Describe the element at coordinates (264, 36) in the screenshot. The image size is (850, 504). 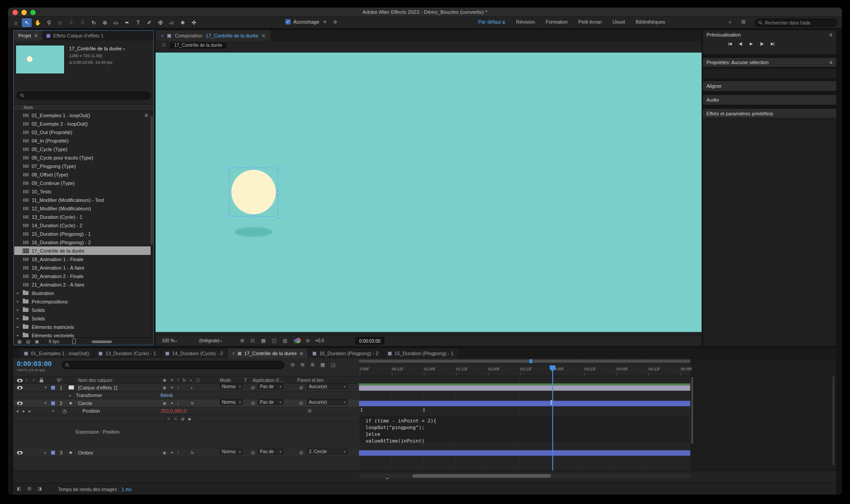
I see `panel-menu-icon: ≣` at that location.